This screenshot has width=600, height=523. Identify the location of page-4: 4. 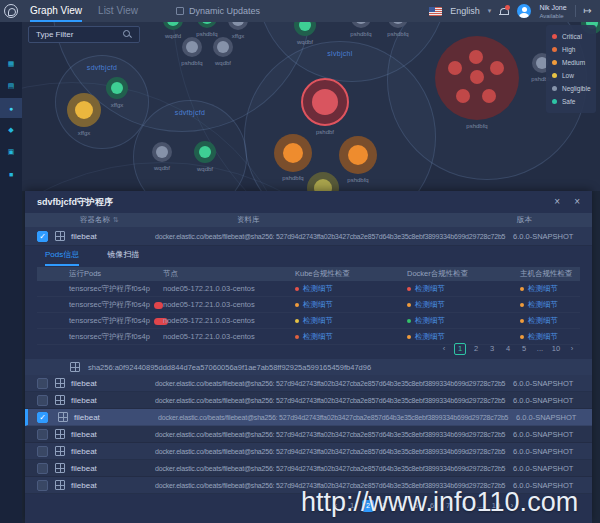
(508, 349).